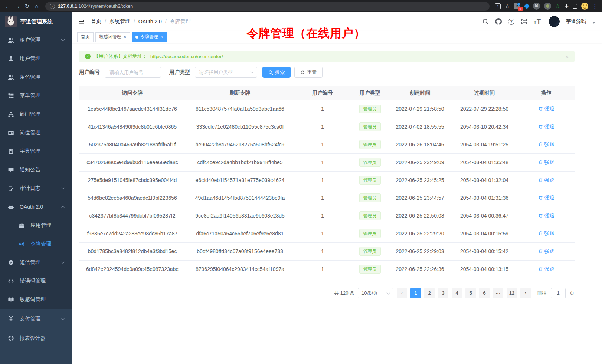 This screenshot has width=602, height=364. I want to click on page-number-button: 1, so click(416, 293).